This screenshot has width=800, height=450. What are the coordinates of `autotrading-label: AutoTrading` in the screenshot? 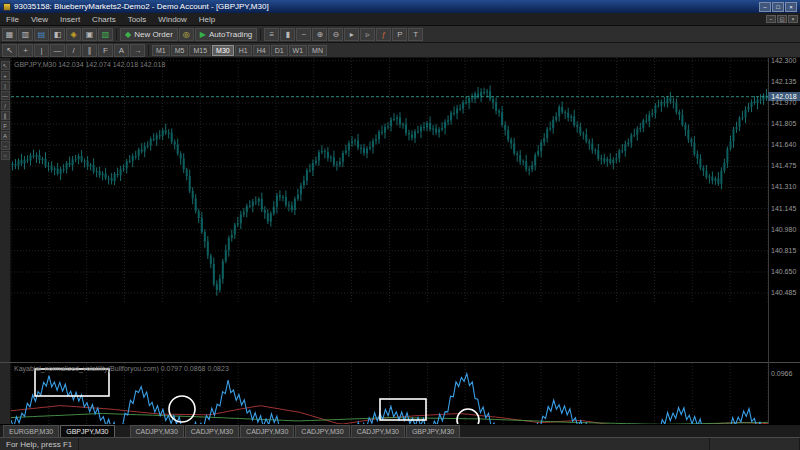 It's located at (230, 34).